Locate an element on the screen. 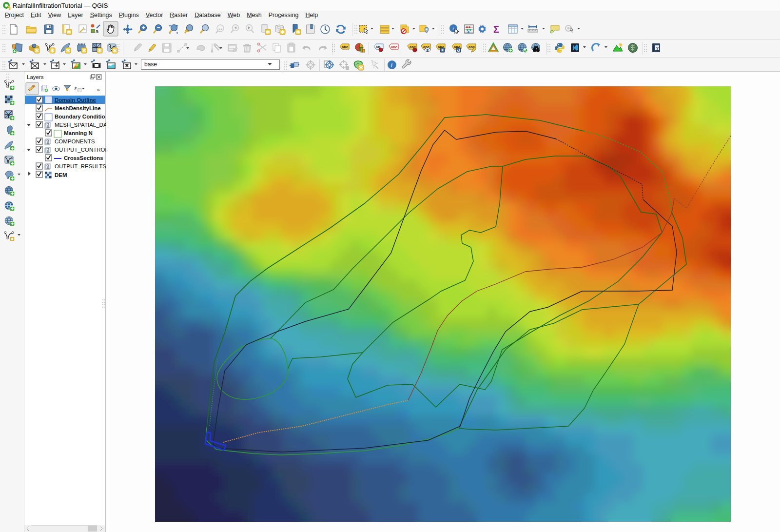 Image resolution: width=780 pixels, height=532 pixels. svg-text: MESH_SPATIAL_DAT. is located at coordinates (80, 125).